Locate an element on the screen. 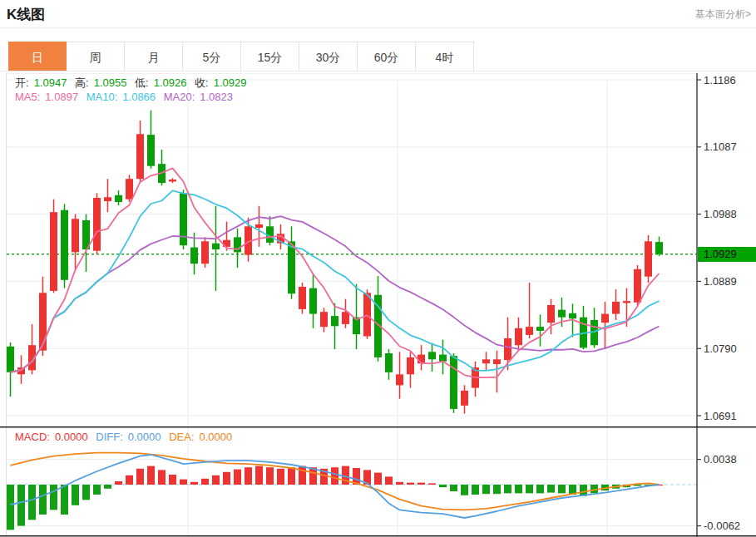 The width and height of the screenshot is (756, 537). low-value: 1.0926 is located at coordinates (170, 83).